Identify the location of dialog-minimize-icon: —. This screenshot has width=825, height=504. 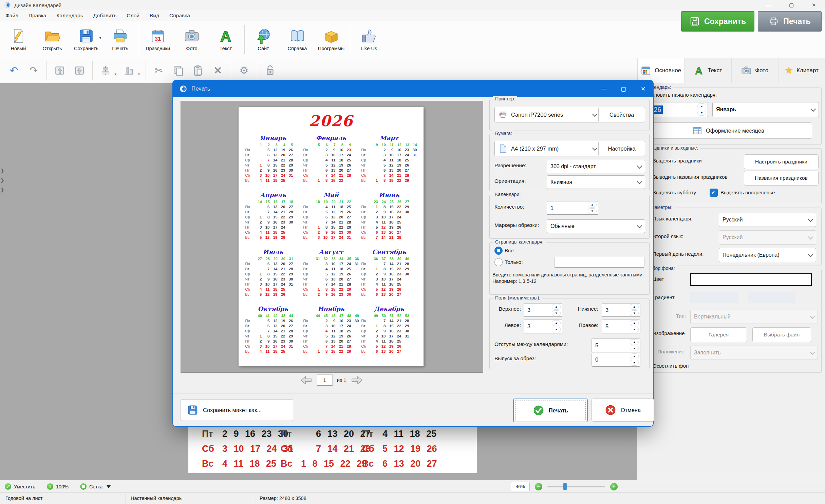
(604, 89).